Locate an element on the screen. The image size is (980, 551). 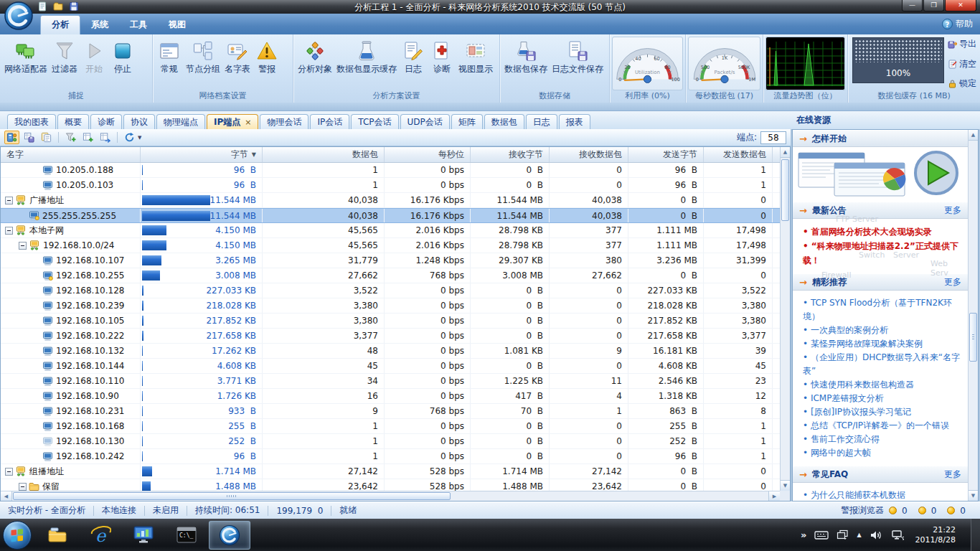
resource-link: （企业应用）DHCP数据导入科来“名字表” is located at coordinates (882, 364).